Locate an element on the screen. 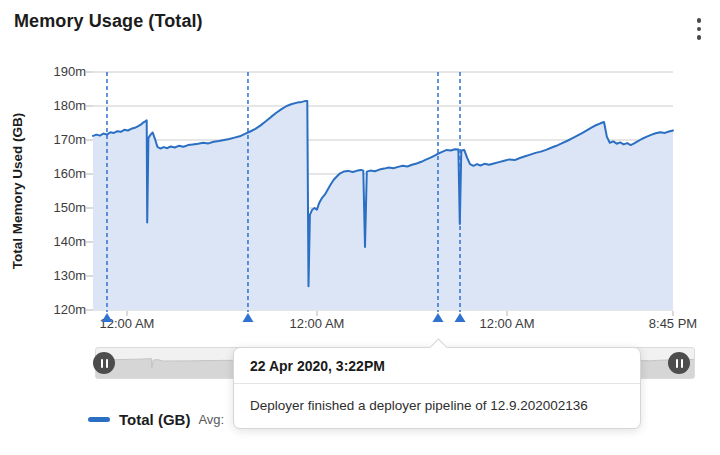 The height and width of the screenshot is (455, 720). tooltip-message: Deployer finished a deployer pipeline of… is located at coordinates (437, 406).